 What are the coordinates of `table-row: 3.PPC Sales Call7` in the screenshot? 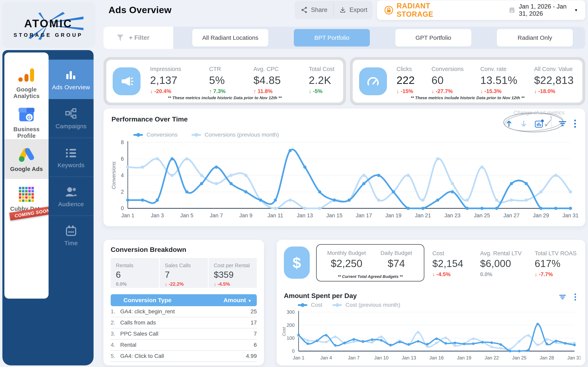 It's located at (184, 334).